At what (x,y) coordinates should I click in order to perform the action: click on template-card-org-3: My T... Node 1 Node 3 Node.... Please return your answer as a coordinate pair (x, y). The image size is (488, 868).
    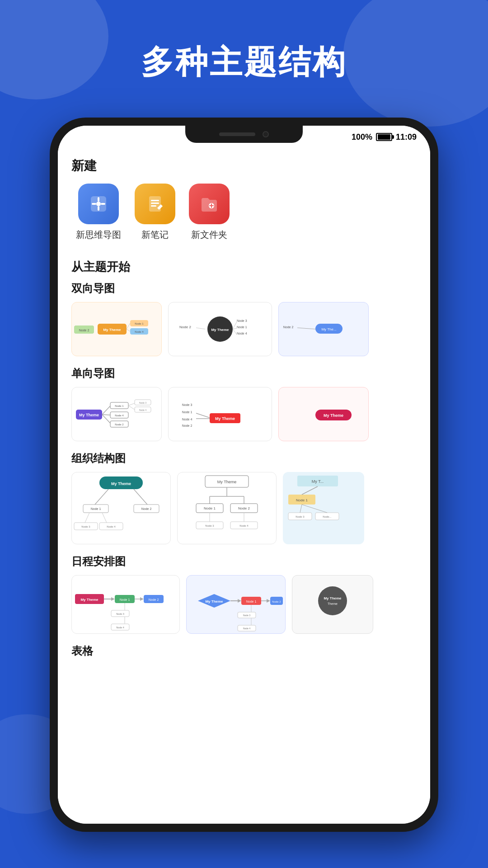
    Looking at the image, I should click on (324, 508).